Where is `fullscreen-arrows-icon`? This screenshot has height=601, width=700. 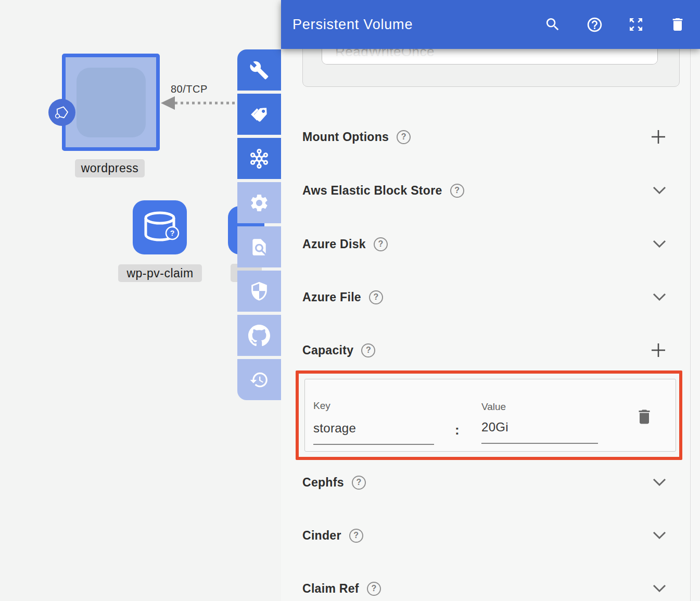
fullscreen-arrows-icon is located at coordinates (636, 24).